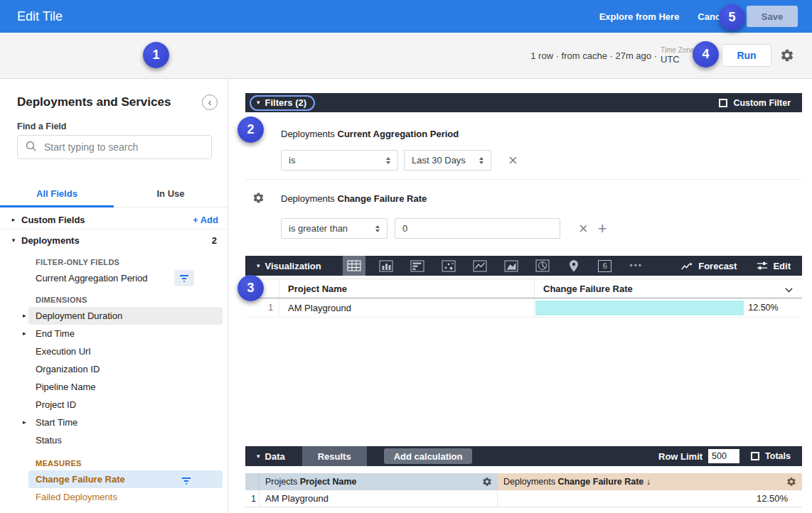  Describe the element at coordinates (772, 16) in the screenshot. I see `save-button: Save` at that location.